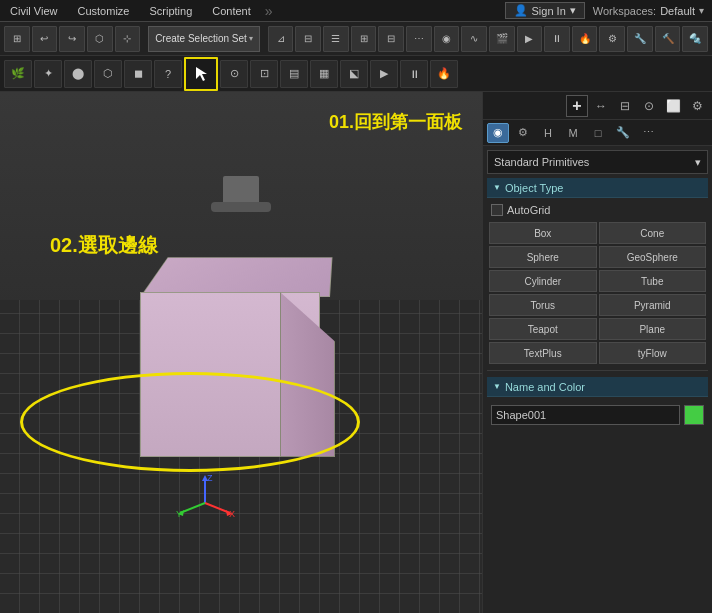  I want to click on add-panel-button: +, so click(577, 106).